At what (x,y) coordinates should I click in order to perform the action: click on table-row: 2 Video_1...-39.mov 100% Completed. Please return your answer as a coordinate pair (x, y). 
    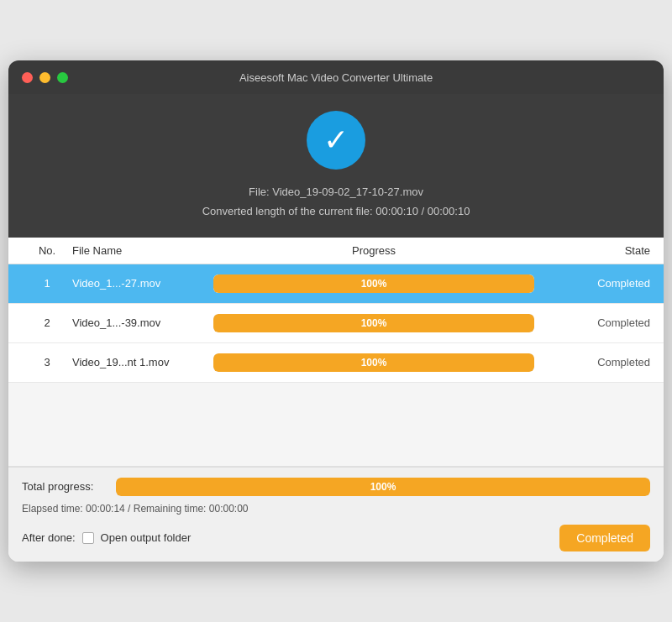
    Looking at the image, I should click on (336, 324).